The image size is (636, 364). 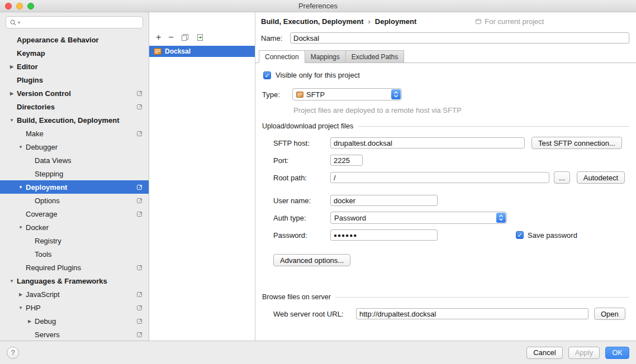 I want to click on cancel-button: Cancel, so click(x=544, y=353).